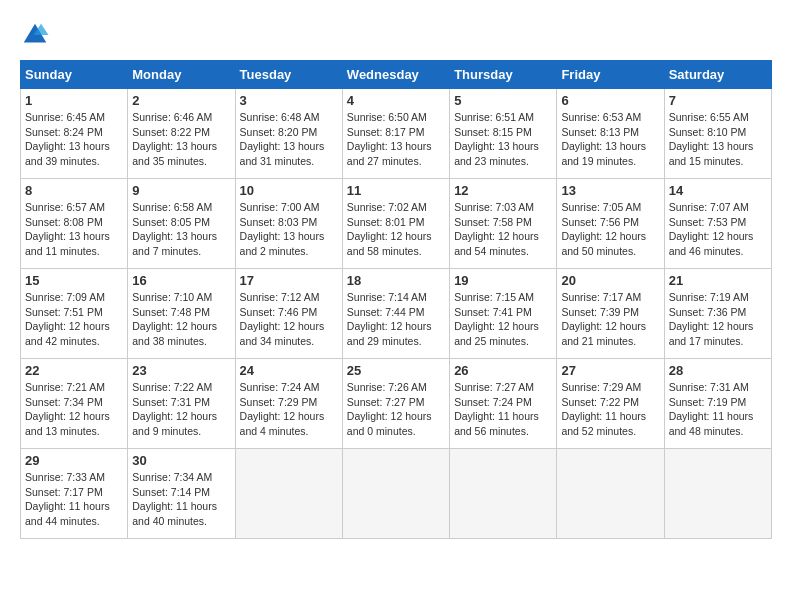 Image resolution: width=792 pixels, height=612 pixels. I want to click on day-info: Sunrise: 6:57 AM Sunset: 8:08 PM Dayligh…, so click(74, 230).